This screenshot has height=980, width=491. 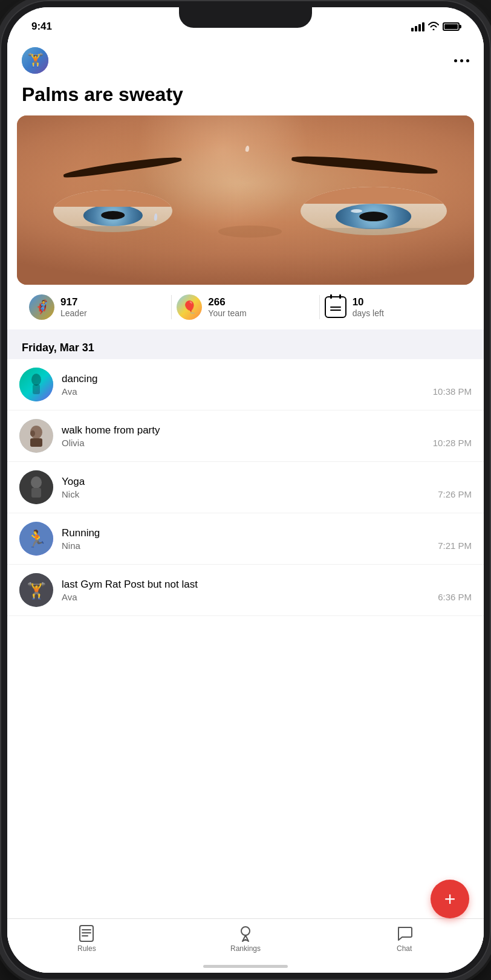 What do you see at coordinates (452, 392) in the screenshot?
I see `activity-time: 10:38 PM` at bounding box center [452, 392].